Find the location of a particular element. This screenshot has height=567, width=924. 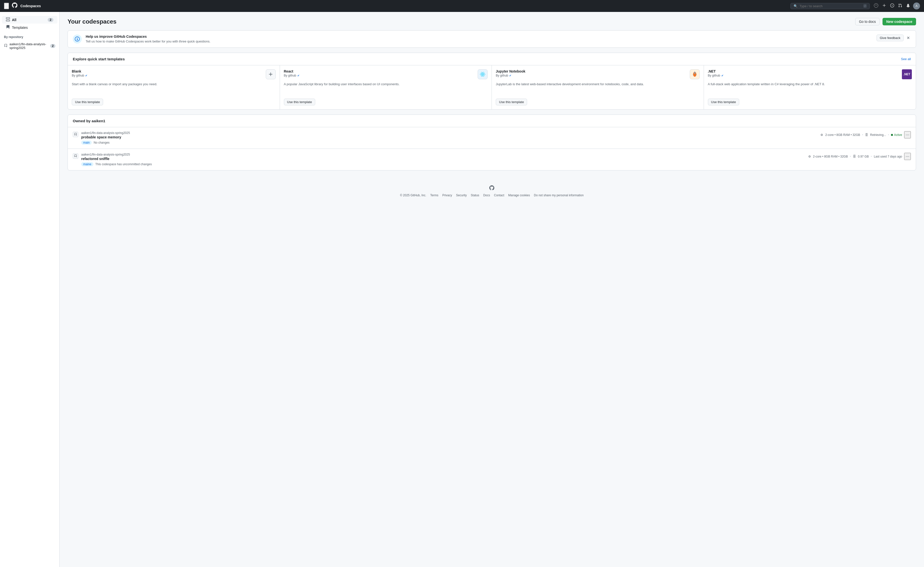

template-blank-name: Blank is located at coordinates (80, 71).